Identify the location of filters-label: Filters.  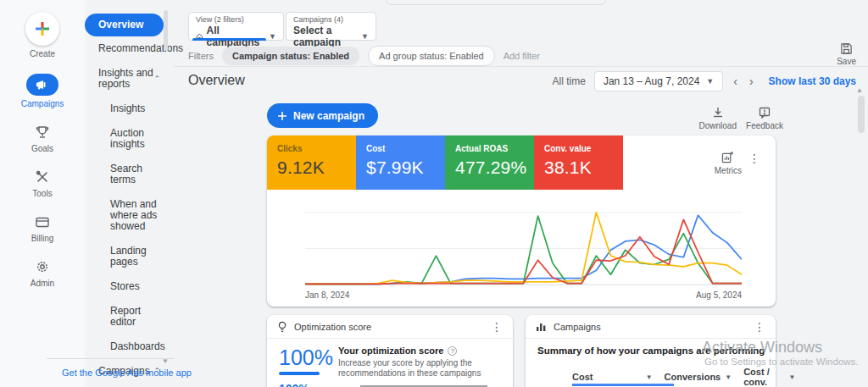
(201, 56).